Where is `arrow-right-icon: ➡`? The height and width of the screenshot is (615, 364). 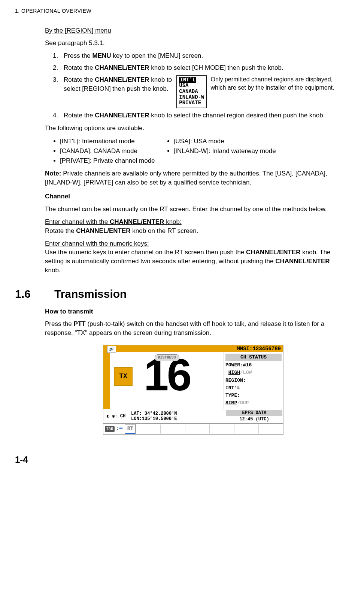 arrow-right-icon: ➡ is located at coordinates (121, 429).